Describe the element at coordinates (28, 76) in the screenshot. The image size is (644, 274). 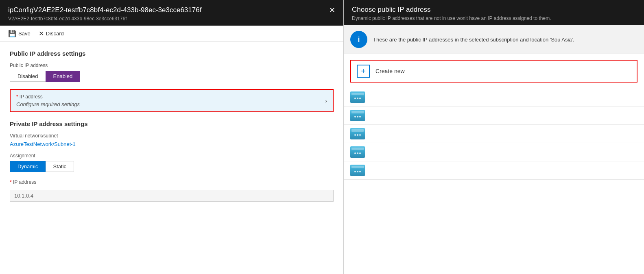
I see `disabled-toggle: Disabled` at that location.